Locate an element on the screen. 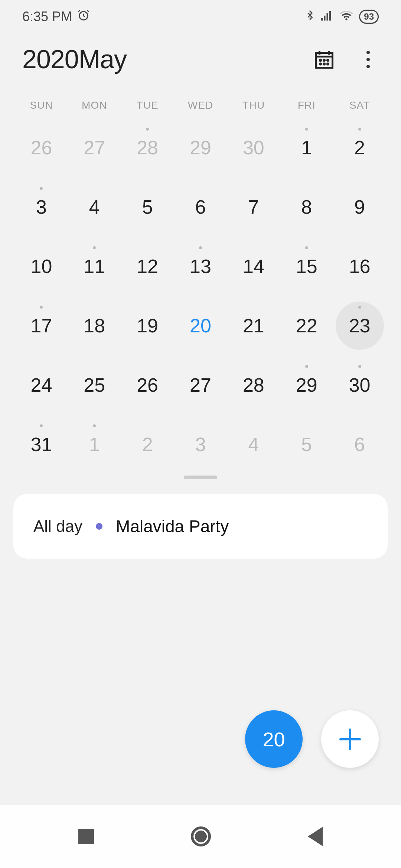 The height and width of the screenshot is (868, 401). weekday-label: SUN is located at coordinates (42, 105).